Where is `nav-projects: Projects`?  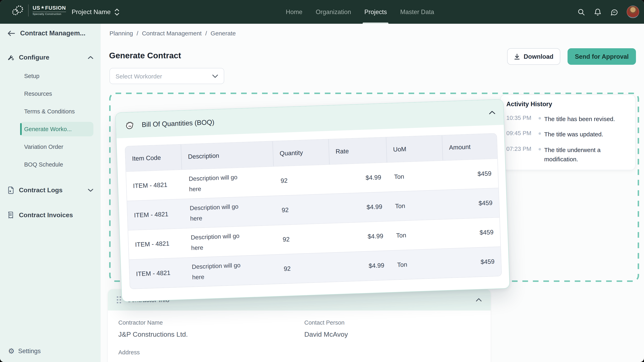
nav-projects: Projects is located at coordinates (376, 12).